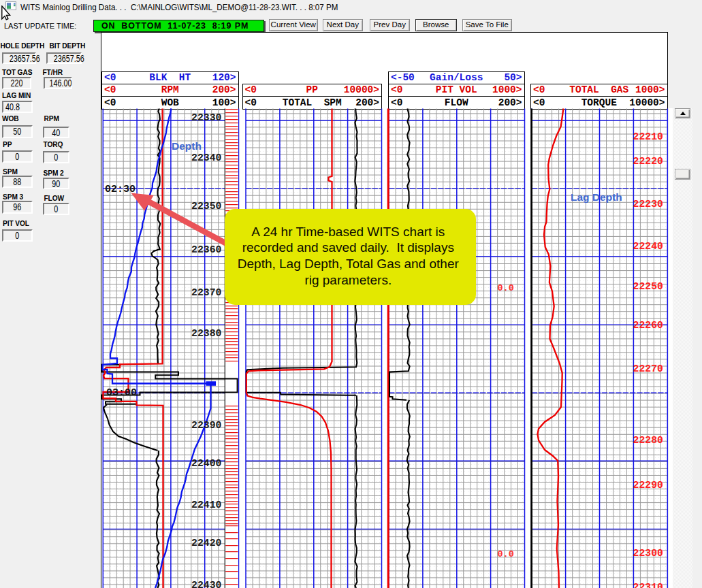 Image resolution: width=702 pixels, height=588 pixels. I want to click on svg-text: 22220, so click(648, 161).